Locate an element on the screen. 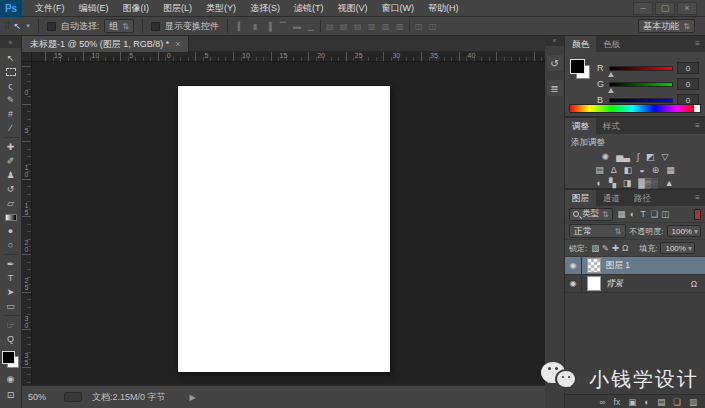 This screenshot has height=408, width=705. layer-thumbnail is located at coordinates (594, 266).